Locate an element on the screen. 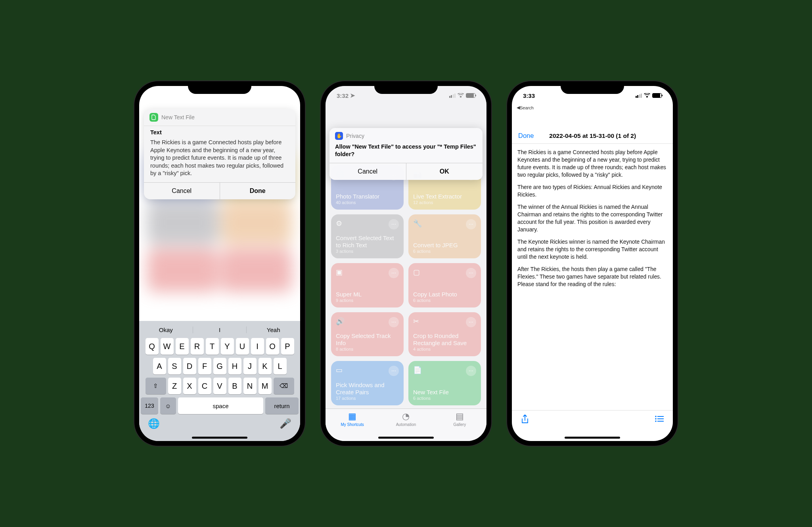  key-o: O is located at coordinates (273, 346).